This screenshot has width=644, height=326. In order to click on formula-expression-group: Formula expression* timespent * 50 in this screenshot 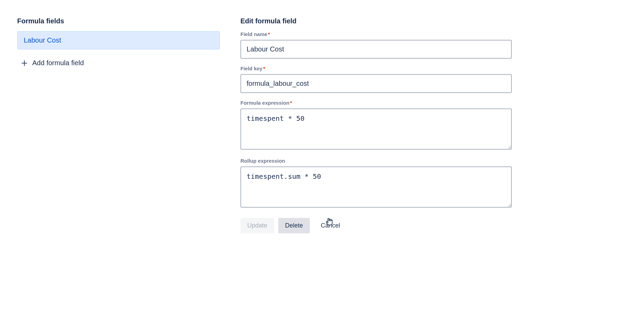, I will do `click(376, 126)`.